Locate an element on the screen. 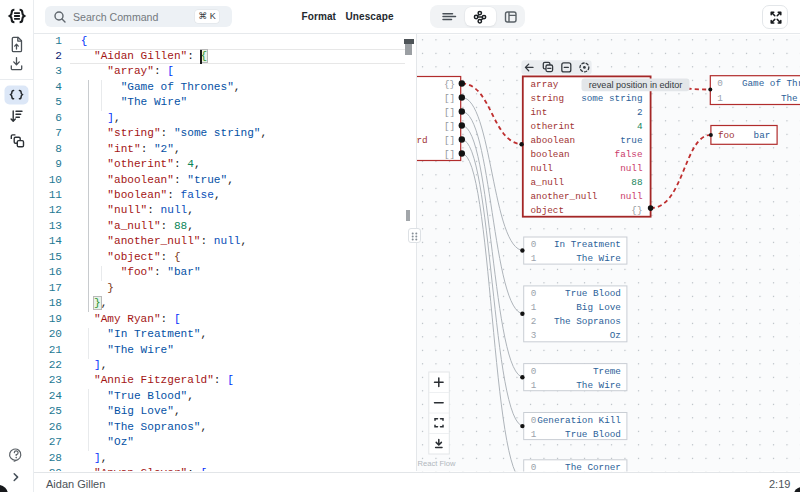 The image size is (800, 492). svg-text: true is located at coordinates (631, 140).